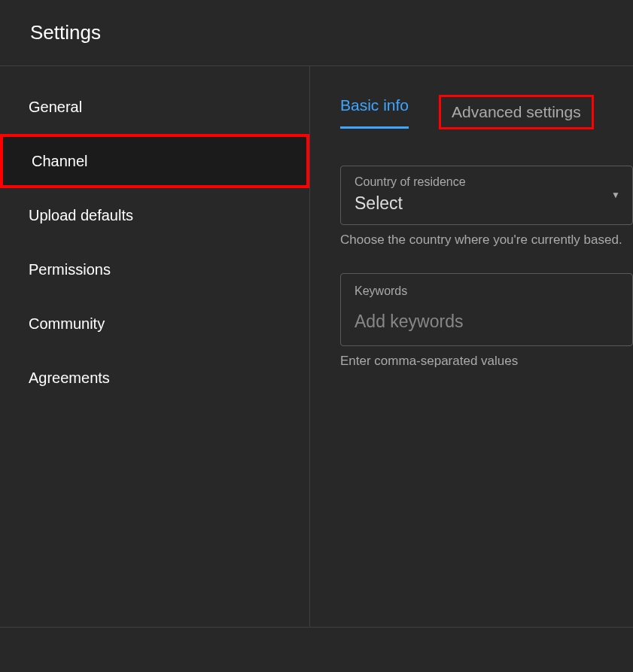 The height and width of the screenshot is (672, 633). What do you see at coordinates (81, 215) in the screenshot?
I see `sidebar-item-label: Upload defaults` at bounding box center [81, 215].